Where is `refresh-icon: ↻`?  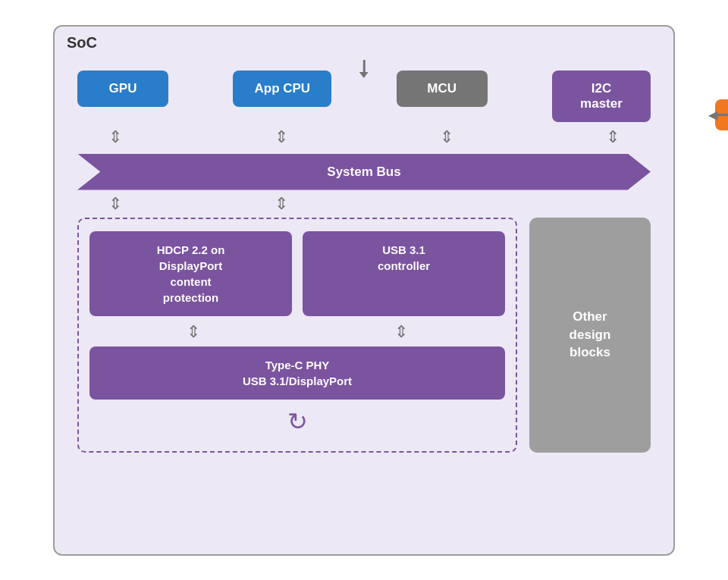
refresh-icon: ↻ is located at coordinates (297, 422).